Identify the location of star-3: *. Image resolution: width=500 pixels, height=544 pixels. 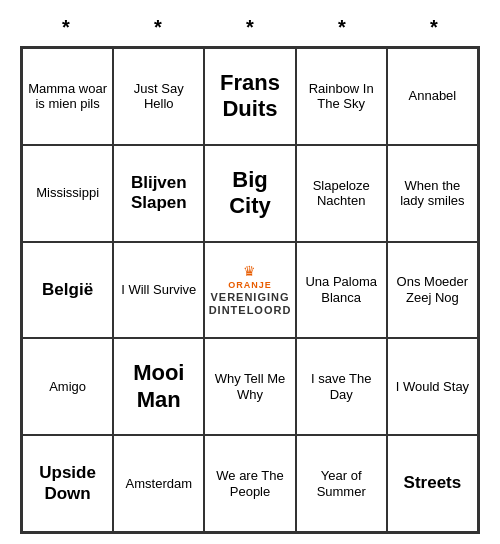
(250, 28).